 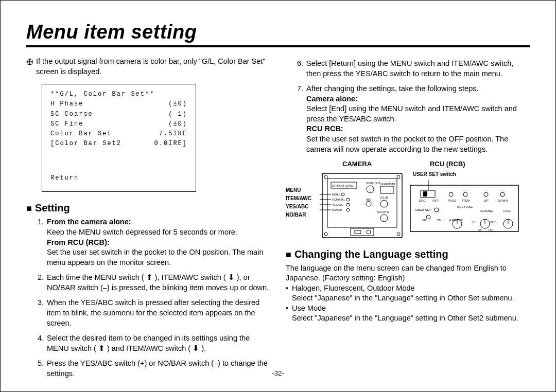 I want to click on item-number: 7., so click(x=302, y=119).